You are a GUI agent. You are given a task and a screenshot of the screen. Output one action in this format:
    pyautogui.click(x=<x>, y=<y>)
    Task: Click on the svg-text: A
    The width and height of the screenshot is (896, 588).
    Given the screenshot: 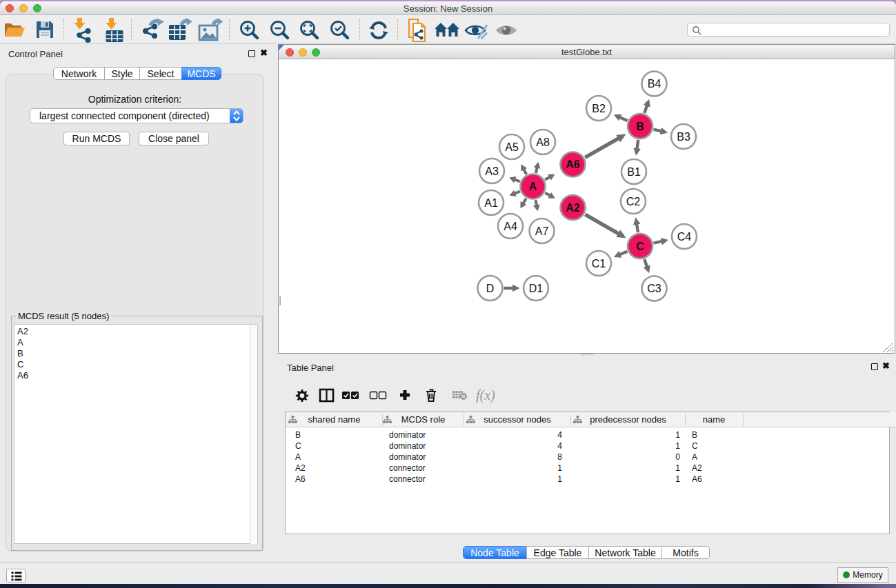 What is the action you would take?
    pyautogui.click(x=533, y=186)
    